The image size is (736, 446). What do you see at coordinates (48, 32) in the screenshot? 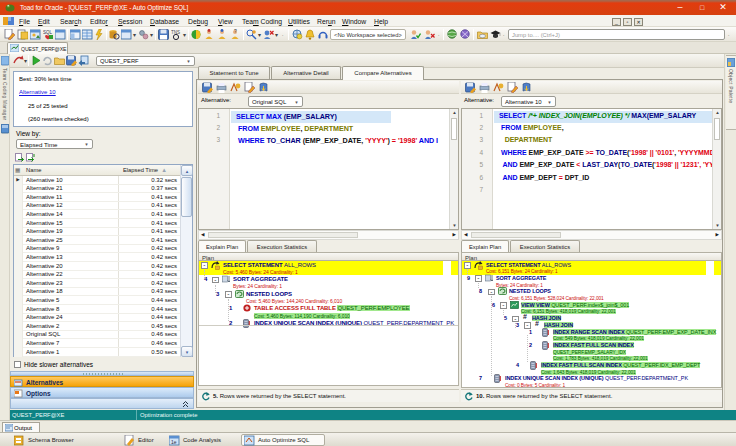
I see `svg-text: SQL` at bounding box center [48, 32].